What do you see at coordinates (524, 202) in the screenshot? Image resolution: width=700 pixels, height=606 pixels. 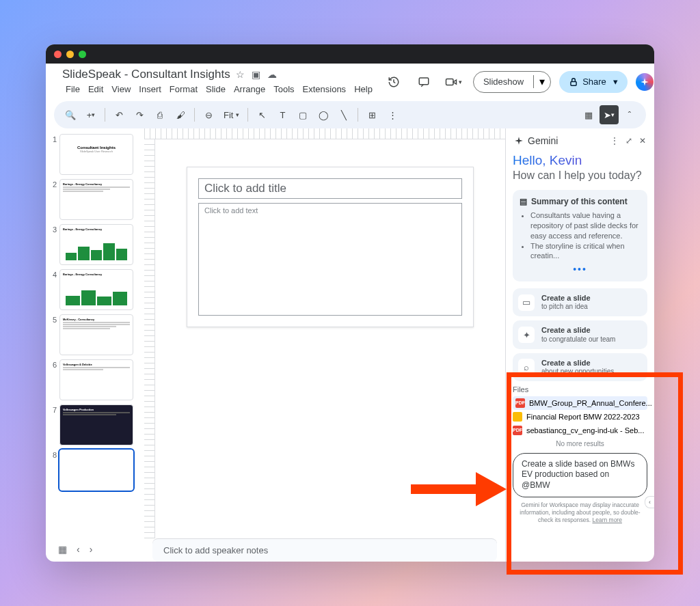 I see `summary-icon: ▤` at bounding box center [524, 202].